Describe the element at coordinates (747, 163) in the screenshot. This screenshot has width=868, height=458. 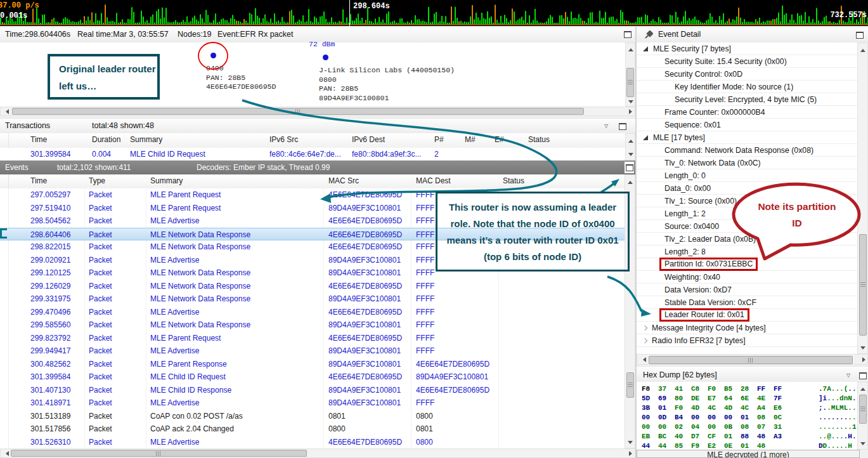
I see `detail-item: Tlv_0: Network Data (0x0C)` at that location.